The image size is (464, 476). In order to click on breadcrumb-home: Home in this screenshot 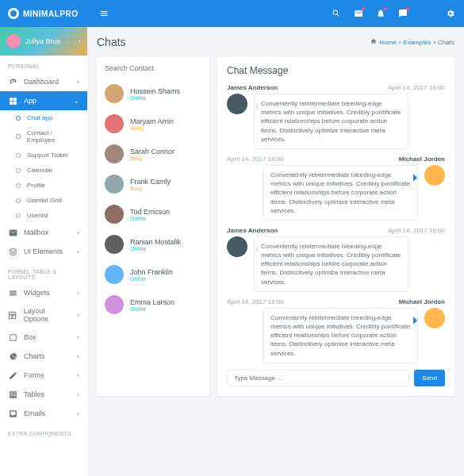, I will do `click(387, 43)`.